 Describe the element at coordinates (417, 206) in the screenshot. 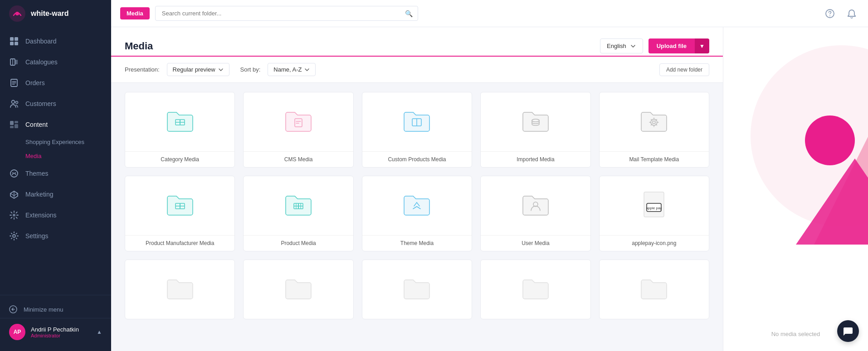

I see `folder-icon-theme-media` at that location.